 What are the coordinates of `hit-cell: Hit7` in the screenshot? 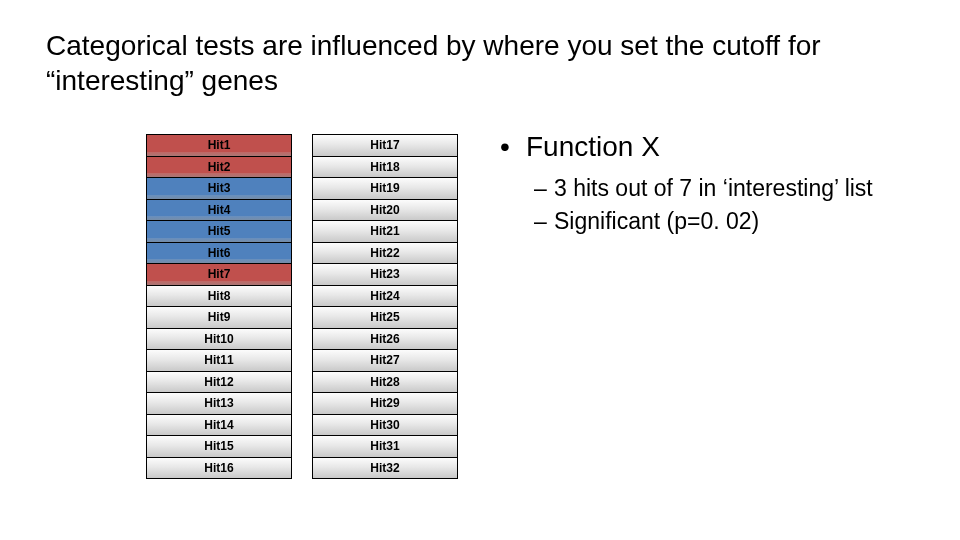 It's located at (219, 274).